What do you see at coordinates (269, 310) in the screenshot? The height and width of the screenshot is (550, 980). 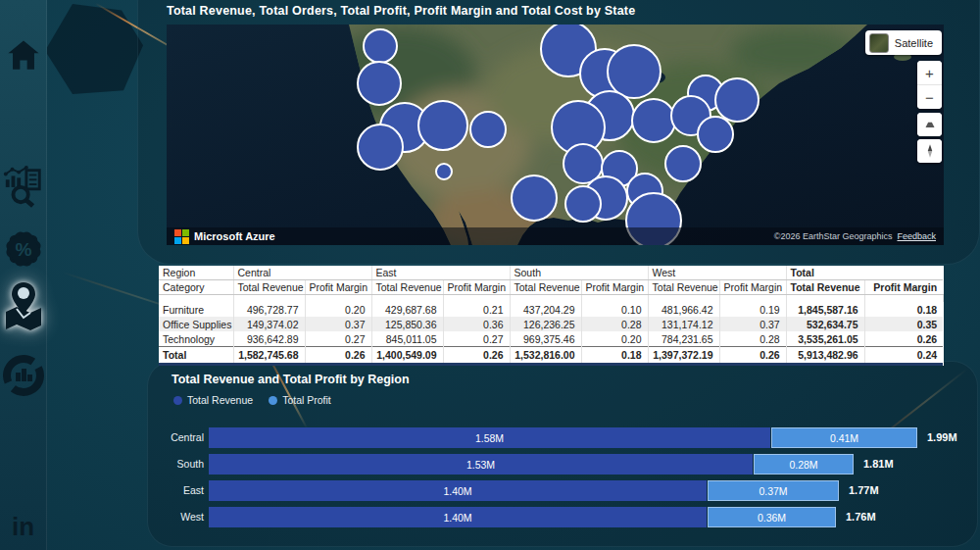 I see `value-cell: 496,728.77` at bounding box center [269, 310].